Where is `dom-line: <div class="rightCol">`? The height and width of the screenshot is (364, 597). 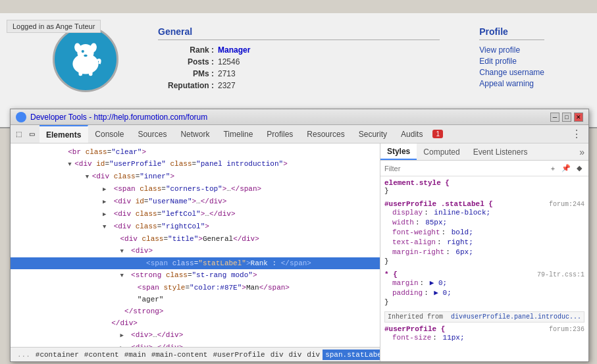 dom-line: <div class="rightCol"> is located at coordinates (195, 226).